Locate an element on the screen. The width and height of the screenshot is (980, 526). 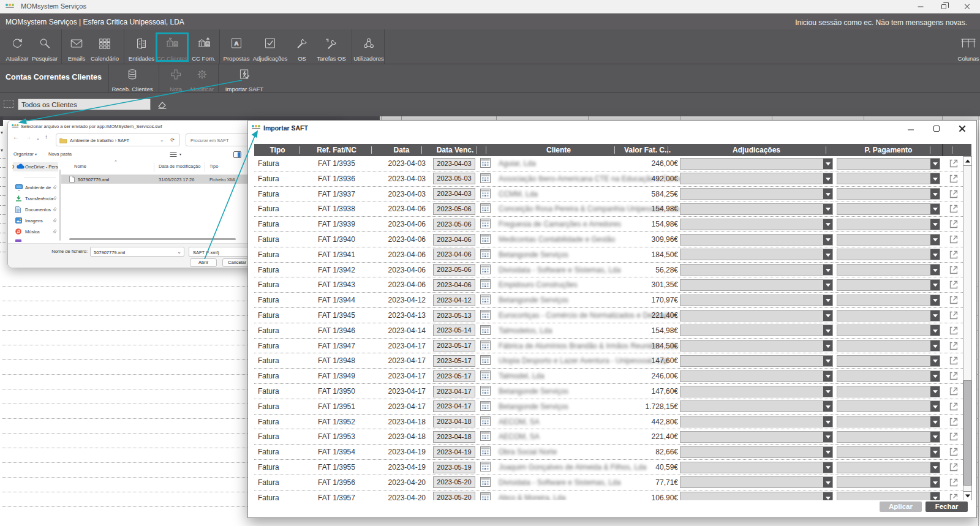
cell-data-venc-input: 2023-04-03 is located at coordinates (454, 193).